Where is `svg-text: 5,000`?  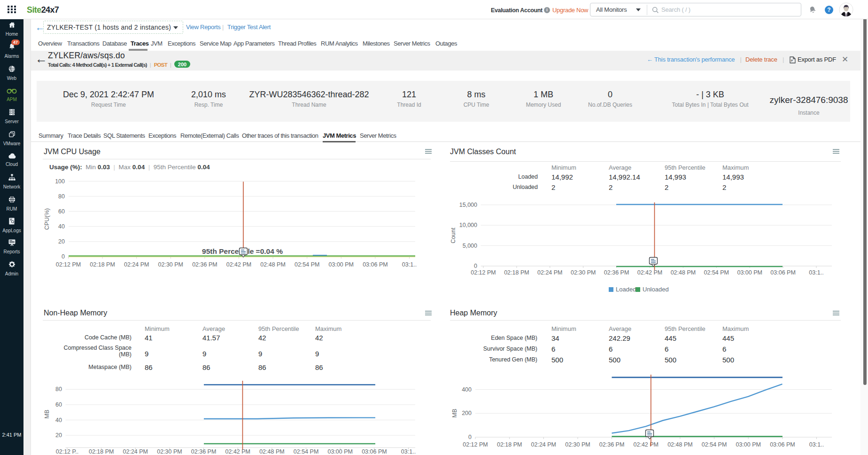
svg-text: 5,000 is located at coordinates (470, 246).